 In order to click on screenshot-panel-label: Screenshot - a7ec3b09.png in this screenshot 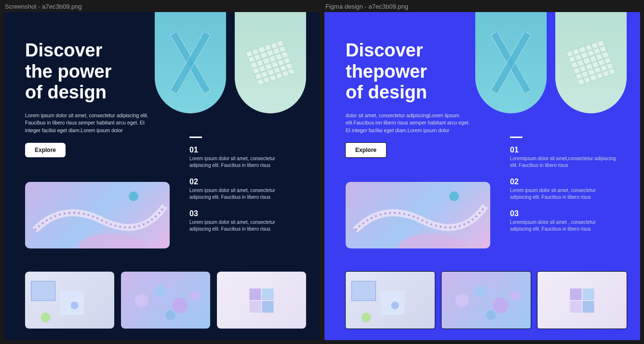, I will do `click(162, 7)`.